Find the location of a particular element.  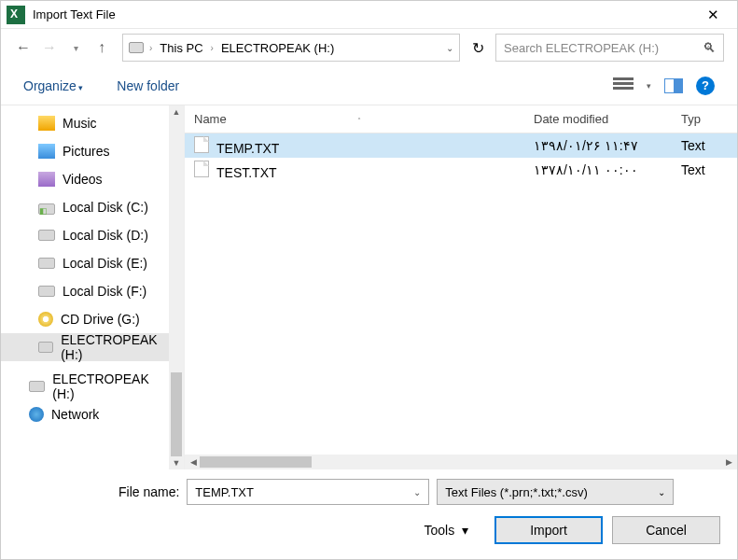

file-name: TEST.TXT is located at coordinates (246, 173).